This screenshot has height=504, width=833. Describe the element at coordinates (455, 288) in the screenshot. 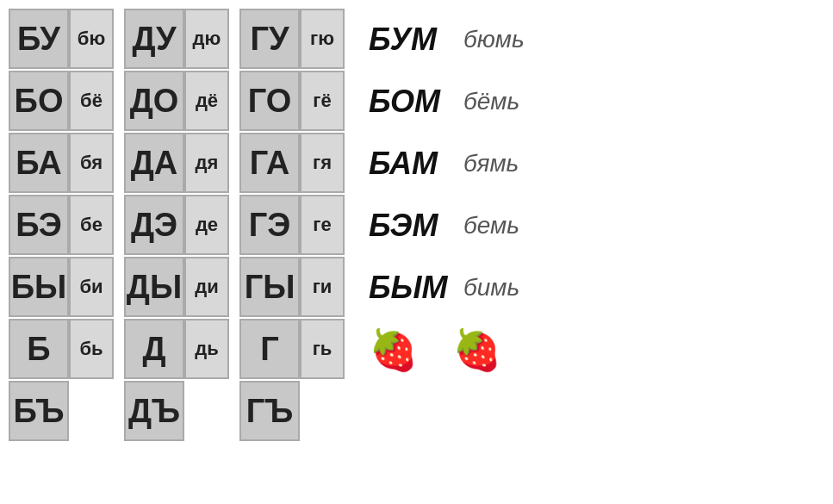

I see `word-row-4: БЫМ бимь` at that location.